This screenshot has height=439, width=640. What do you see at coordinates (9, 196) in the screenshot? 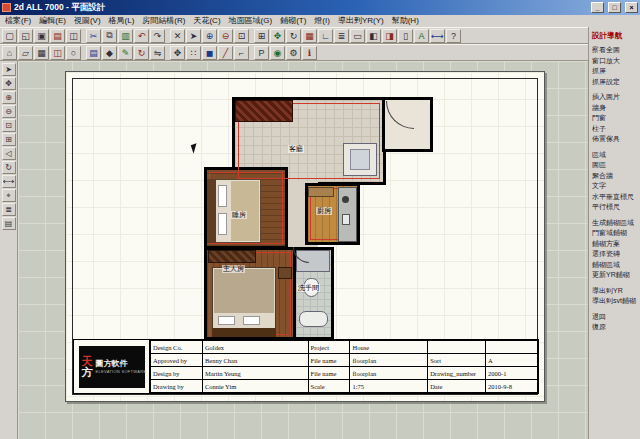
I see `snap-icon: ⌖` at bounding box center [9, 196].